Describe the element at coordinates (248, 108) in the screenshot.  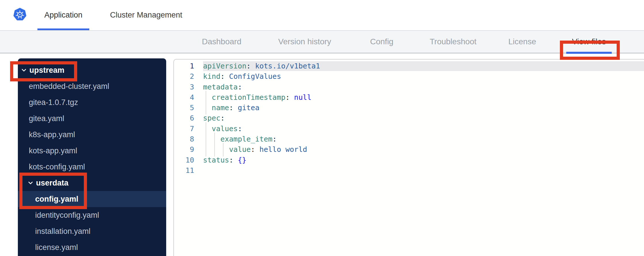
I see `token-val: gitea` at that location.